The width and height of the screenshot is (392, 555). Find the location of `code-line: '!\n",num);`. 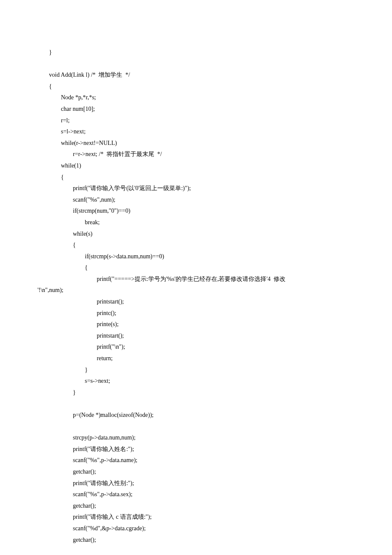

code-line: '!\n",num); is located at coordinates (190, 291).